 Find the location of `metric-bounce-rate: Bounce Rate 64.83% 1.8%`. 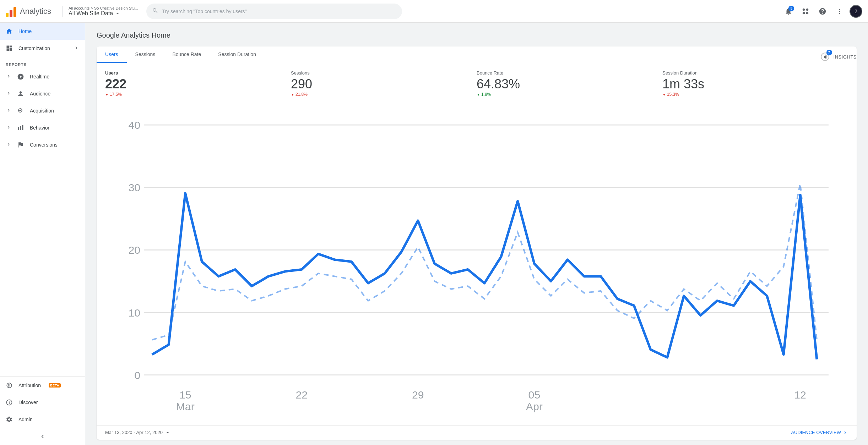

metric-bounce-rate: Bounce Rate 64.83% 1.8% is located at coordinates (570, 84).